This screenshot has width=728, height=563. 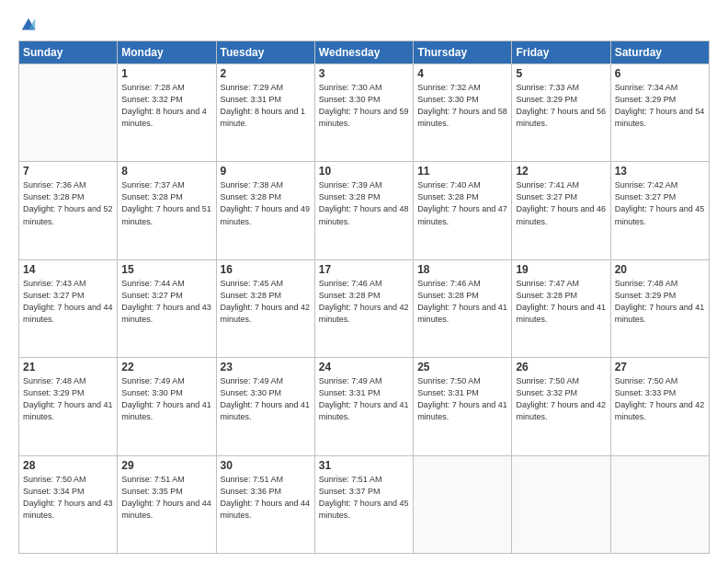 What do you see at coordinates (561, 53) in the screenshot?
I see `weekday-friday: Friday` at bounding box center [561, 53].